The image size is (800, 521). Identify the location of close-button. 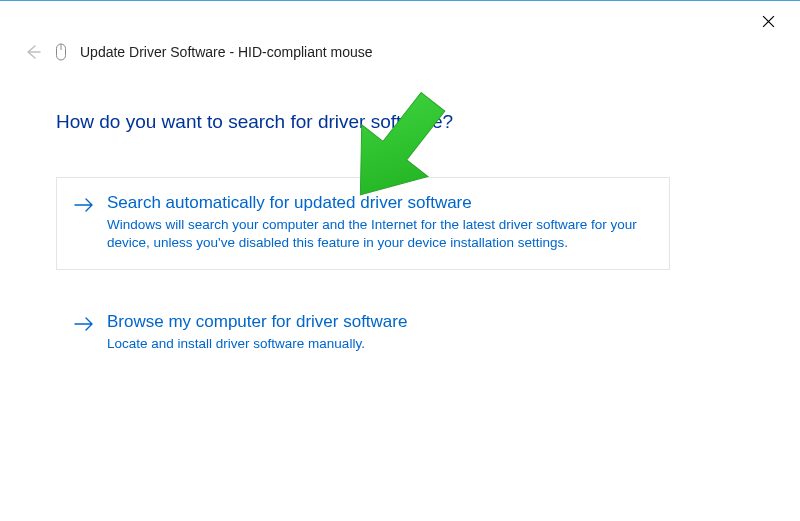
(768, 21).